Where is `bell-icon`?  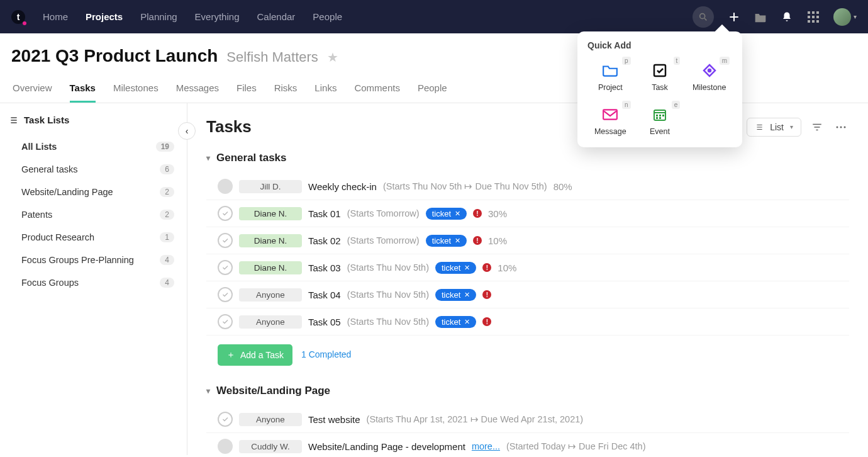 bell-icon is located at coordinates (787, 17).